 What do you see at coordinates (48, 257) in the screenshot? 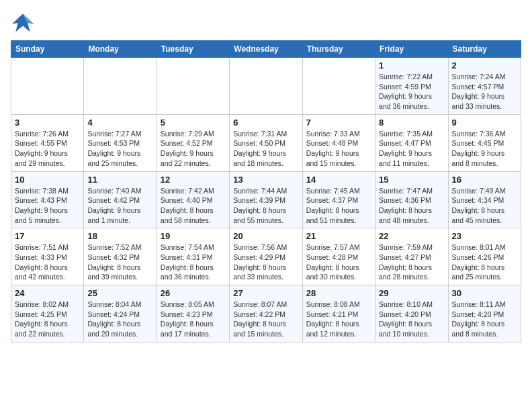
I see `calendar-cell: 17Sunrise: 7:51 AM Sunset: 4:33 PM Dayli…` at bounding box center [48, 257].